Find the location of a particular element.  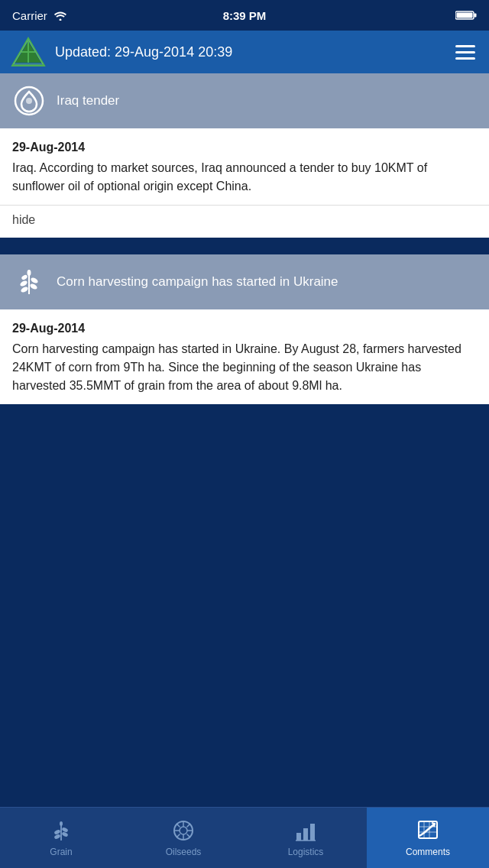

iraq-header-title: Iraq tender is located at coordinates (88, 101).